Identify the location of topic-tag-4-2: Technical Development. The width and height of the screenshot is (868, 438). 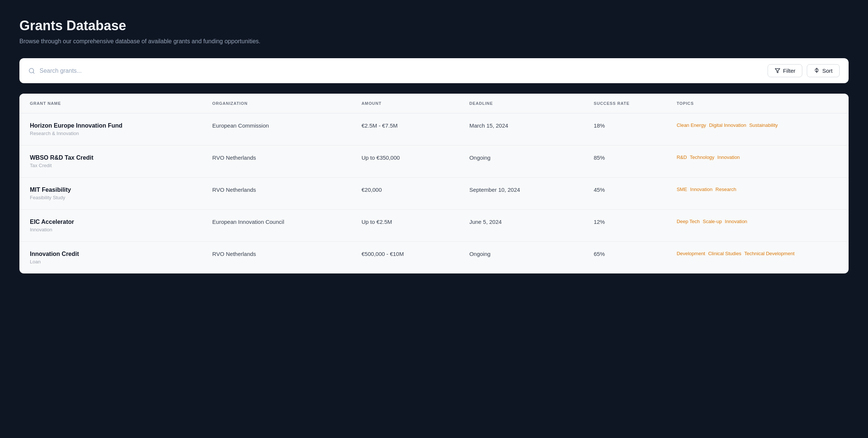
(769, 254).